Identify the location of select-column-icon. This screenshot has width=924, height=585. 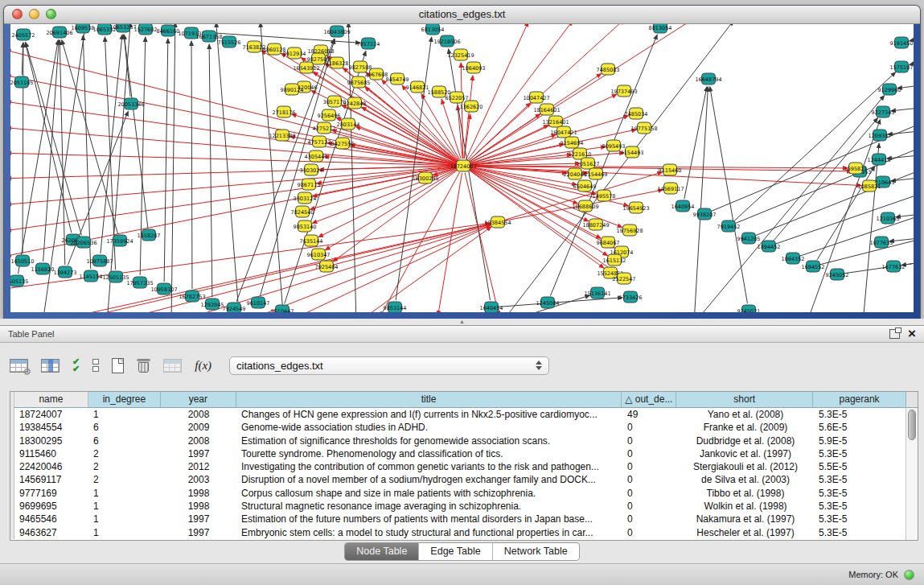
(50, 365).